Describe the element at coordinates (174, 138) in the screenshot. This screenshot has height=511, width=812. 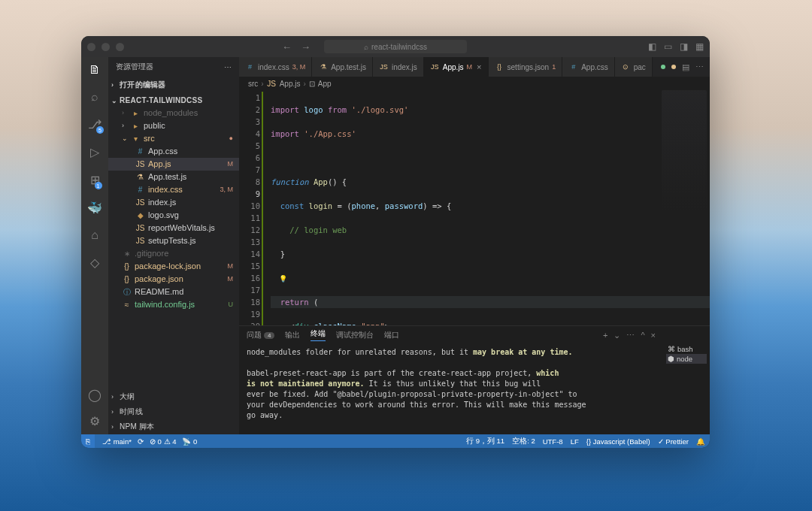
I see `tree-src: ⌄▾src●` at that location.